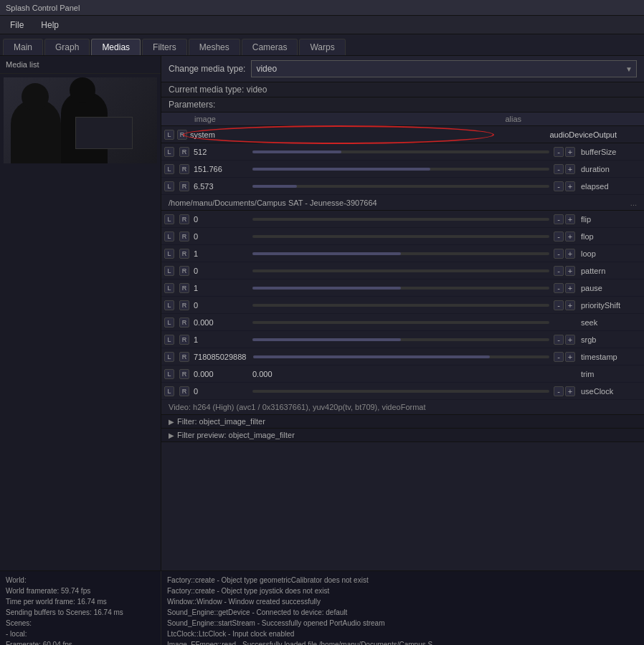 This screenshot has height=645, width=644. Describe the element at coordinates (182, 135) in the screenshot. I see `system-r-btn: R` at that location.